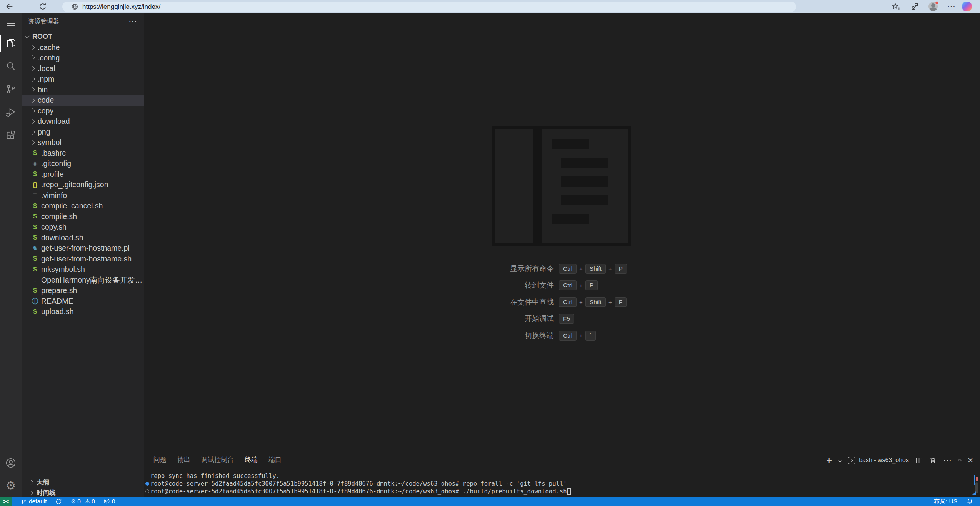  What do you see at coordinates (83, 206) in the screenshot?
I see `tree-item-compile_cancel.sh: $compile_cancel.sh` at bounding box center [83, 206].